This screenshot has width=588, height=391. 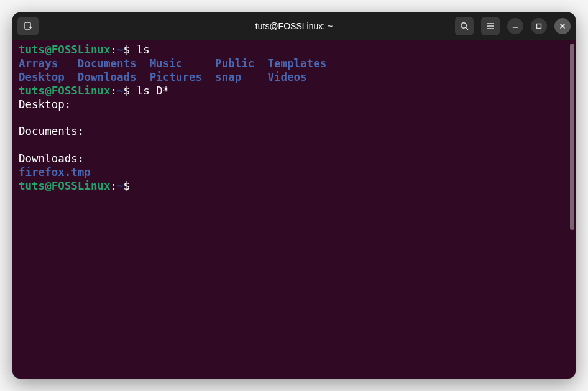 I want to click on maximize-button, so click(x=539, y=26).